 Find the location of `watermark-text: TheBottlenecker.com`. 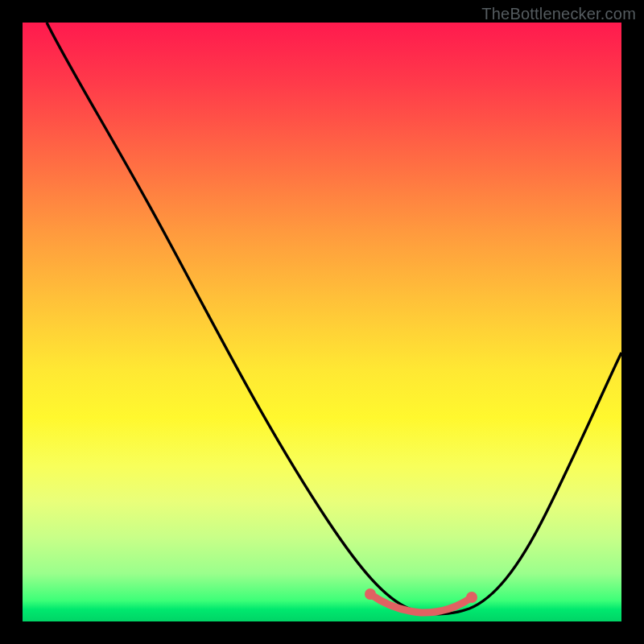

watermark-text: TheBottlenecker.com is located at coordinates (559, 14).